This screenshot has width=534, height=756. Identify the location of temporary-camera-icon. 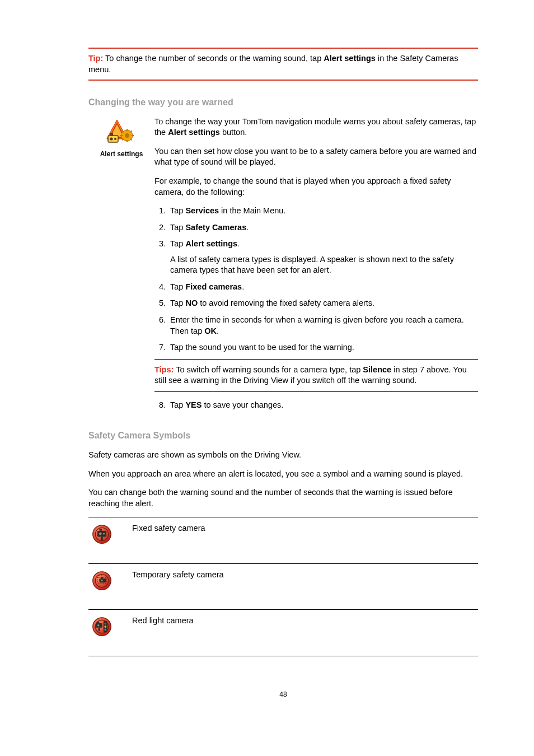
(102, 581).